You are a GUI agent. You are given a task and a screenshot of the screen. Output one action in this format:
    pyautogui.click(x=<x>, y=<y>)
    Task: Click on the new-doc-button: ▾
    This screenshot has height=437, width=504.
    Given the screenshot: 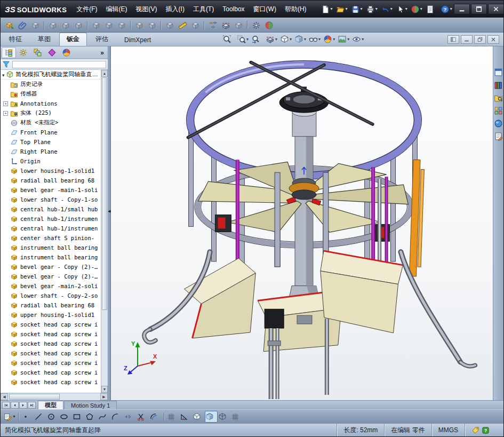 What is the action you would take?
    pyautogui.click(x=327, y=10)
    